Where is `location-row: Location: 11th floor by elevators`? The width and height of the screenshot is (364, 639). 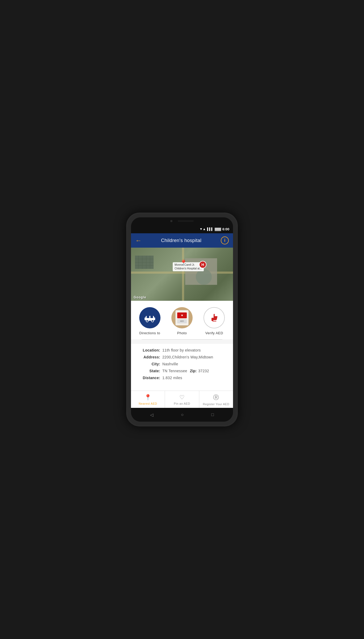
location-row: Location: 11th floor by elevators is located at coordinates (182, 350).